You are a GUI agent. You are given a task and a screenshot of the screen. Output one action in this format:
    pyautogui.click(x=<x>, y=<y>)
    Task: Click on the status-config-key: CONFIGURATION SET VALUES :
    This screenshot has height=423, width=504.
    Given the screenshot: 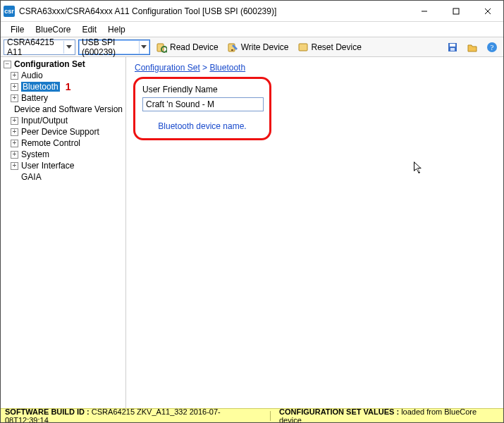 What is the action you would take?
    pyautogui.click(x=339, y=412)
    